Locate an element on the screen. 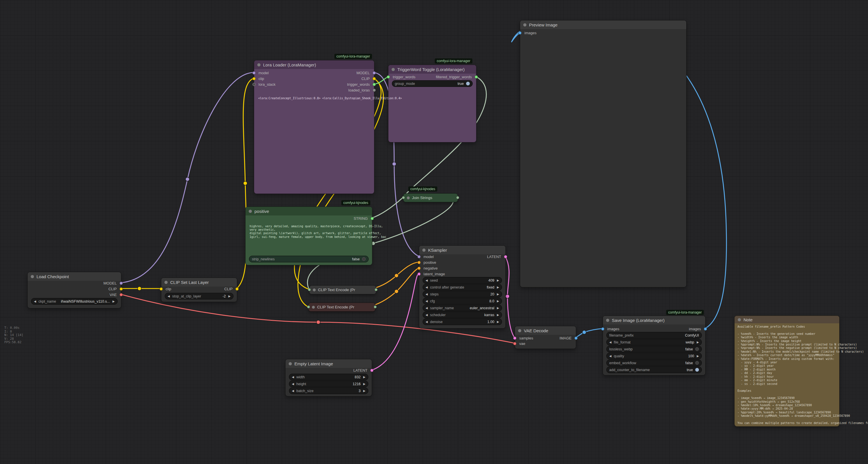  node-title-bar: Load Checkpoint is located at coordinates (74, 277).